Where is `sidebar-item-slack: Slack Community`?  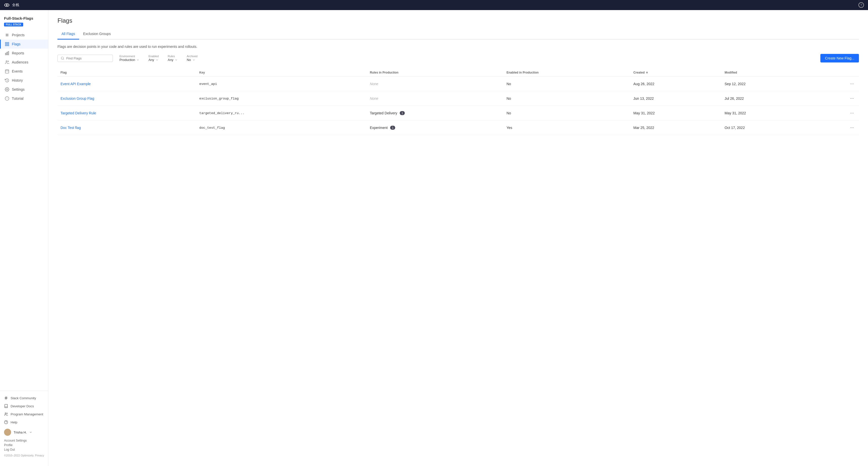
sidebar-item-slack: Slack Community is located at coordinates (24, 398).